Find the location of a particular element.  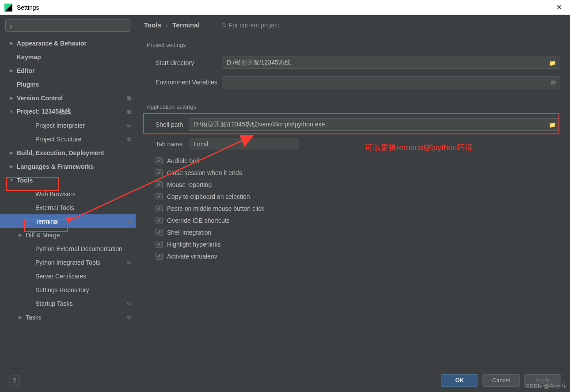

section-project-settings: Project settings is located at coordinates (353, 45).